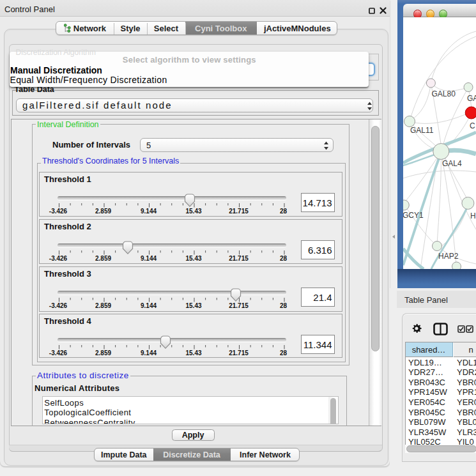  Describe the element at coordinates (452, 164) in the screenshot. I see `svg-text: GAL4` at that location.